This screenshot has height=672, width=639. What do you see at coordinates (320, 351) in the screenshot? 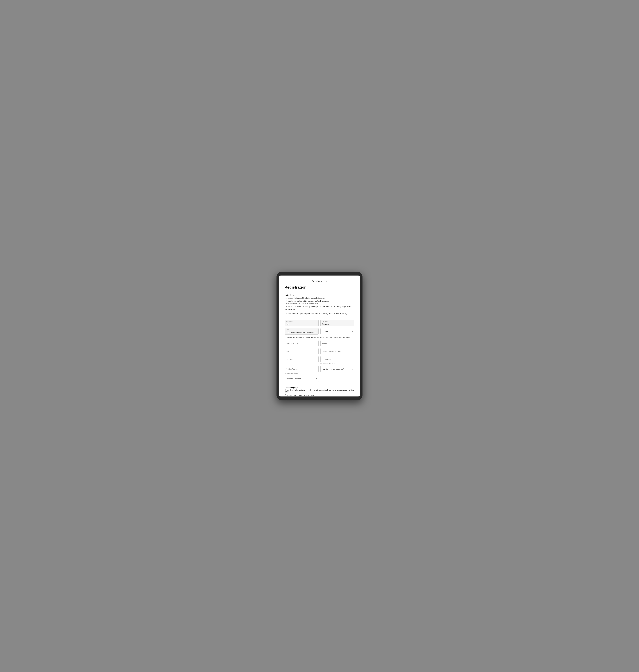
I see `fax-community-row` at bounding box center [320, 351].